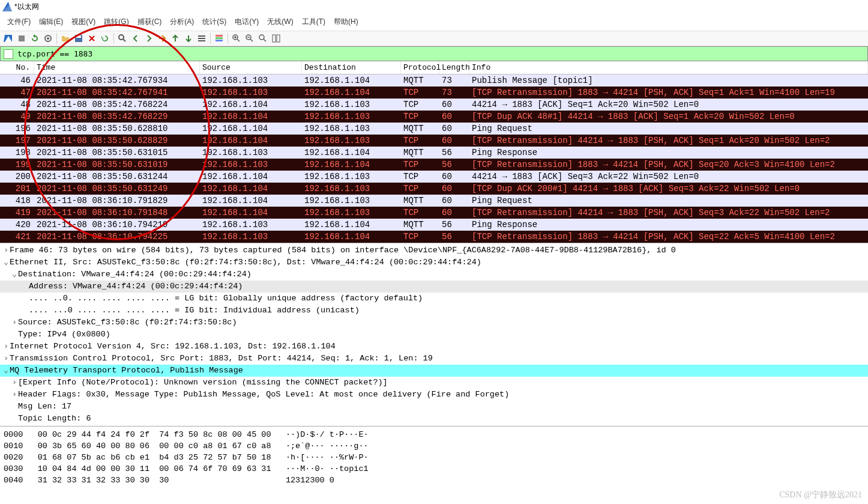  Describe the element at coordinates (434, 38) in the screenshot. I see `toolbar` at that location.